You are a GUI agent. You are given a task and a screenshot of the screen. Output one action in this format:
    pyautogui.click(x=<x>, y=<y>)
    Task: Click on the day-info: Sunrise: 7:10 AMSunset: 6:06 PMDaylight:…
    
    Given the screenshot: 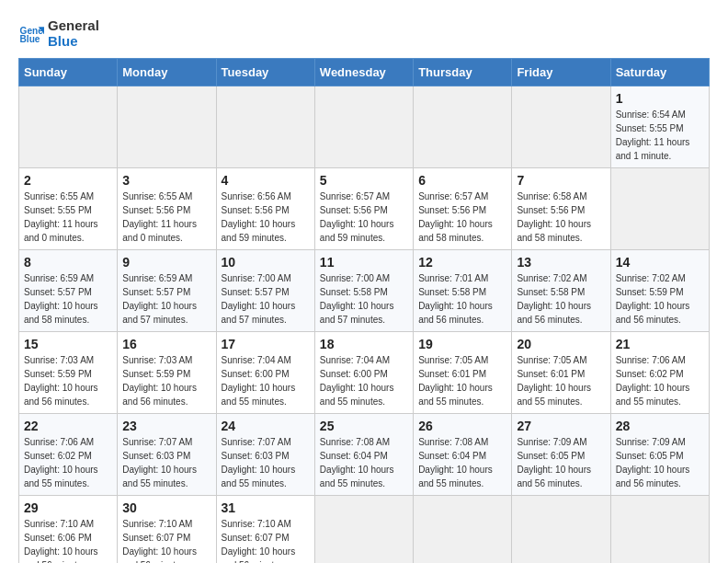 What is the action you would take?
    pyautogui.click(x=68, y=540)
    